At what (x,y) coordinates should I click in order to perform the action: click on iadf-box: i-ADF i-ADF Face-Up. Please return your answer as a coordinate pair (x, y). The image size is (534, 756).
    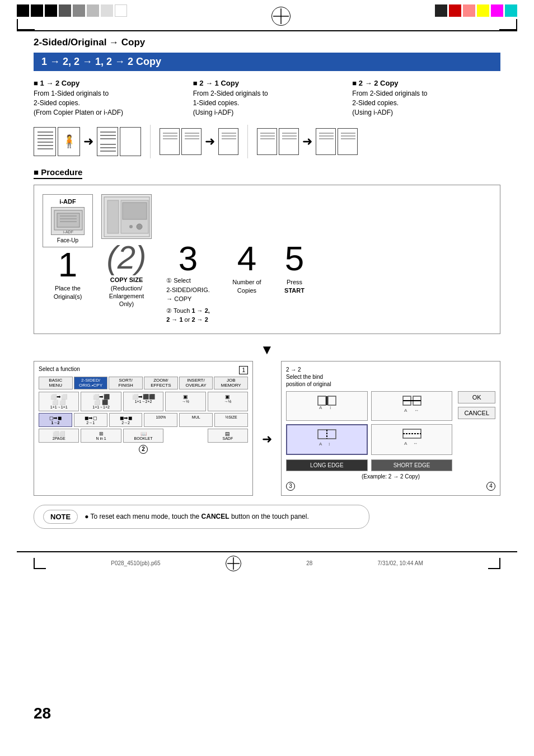
    Looking at the image, I should click on (68, 220).